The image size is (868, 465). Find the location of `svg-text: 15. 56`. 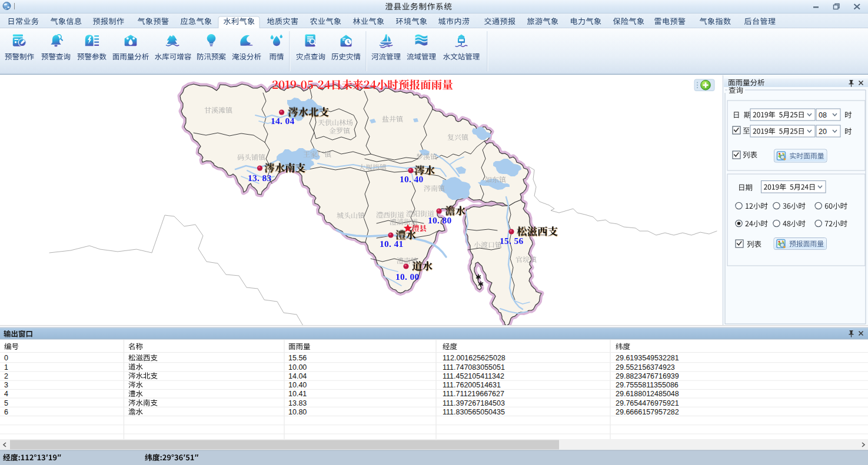

svg-text: 15. 56 is located at coordinates (512, 241).